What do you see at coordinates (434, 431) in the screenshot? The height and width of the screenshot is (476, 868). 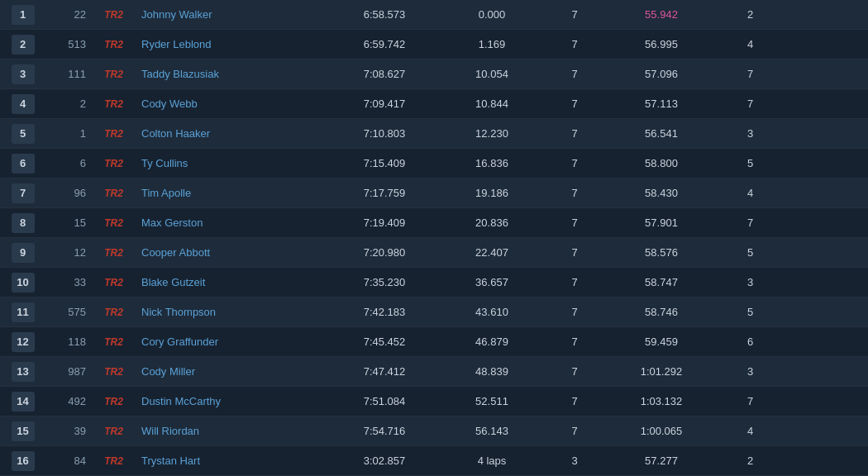 I see `table-row: 15 39 TR2 Will Riordan 7:54.716 56.143 7…` at bounding box center [434, 431].